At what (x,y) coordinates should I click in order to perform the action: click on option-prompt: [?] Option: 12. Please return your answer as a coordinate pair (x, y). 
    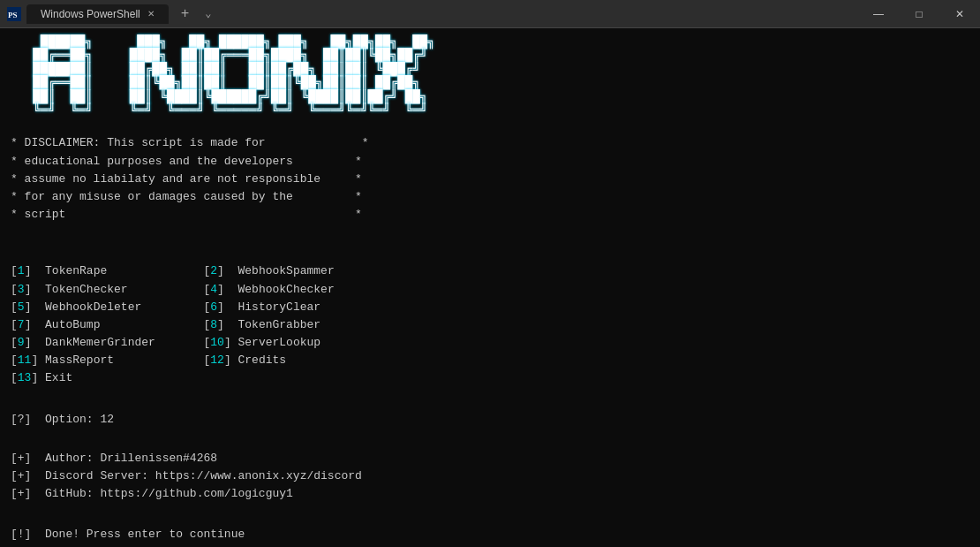
    Looking at the image, I should click on (490, 420).